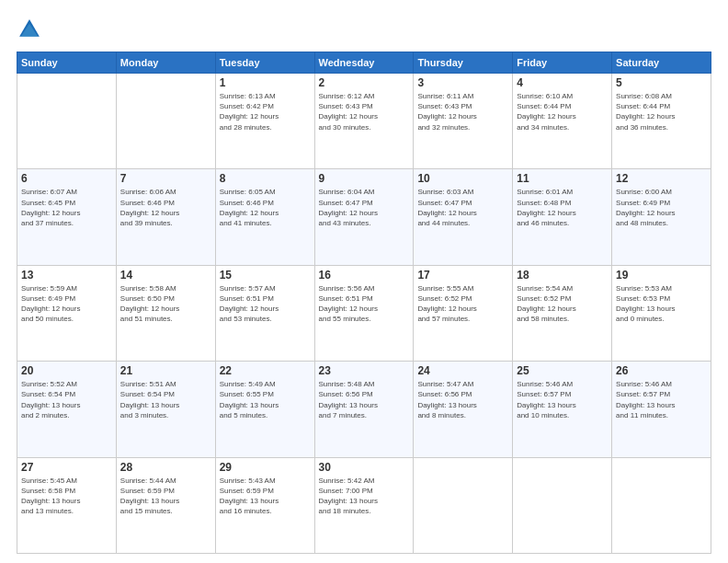  I want to click on day-header-thursday: Thursday, so click(463, 63).